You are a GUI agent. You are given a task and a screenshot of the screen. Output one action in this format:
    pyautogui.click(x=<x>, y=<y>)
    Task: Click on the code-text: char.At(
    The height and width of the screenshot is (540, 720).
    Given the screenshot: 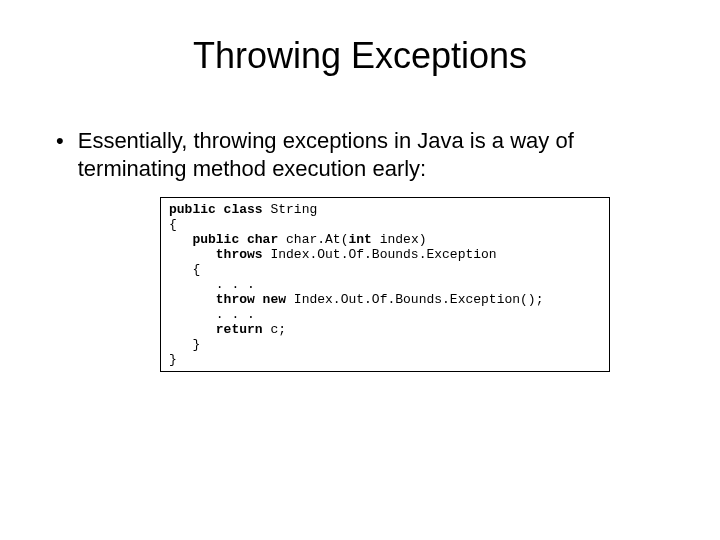 What is the action you would take?
    pyautogui.click(x=317, y=240)
    